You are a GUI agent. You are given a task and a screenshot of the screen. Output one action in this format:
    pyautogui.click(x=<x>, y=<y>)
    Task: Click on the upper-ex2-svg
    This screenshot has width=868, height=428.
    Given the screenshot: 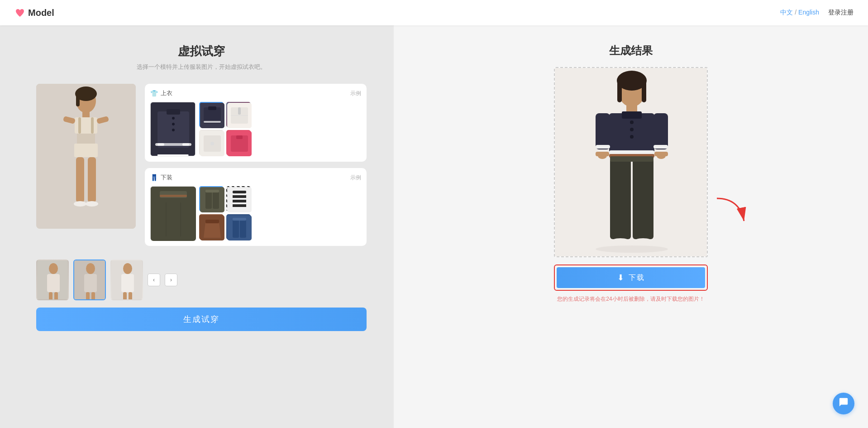 What is the action you would take?
    pyautogui.click(x=239, y=115)
    